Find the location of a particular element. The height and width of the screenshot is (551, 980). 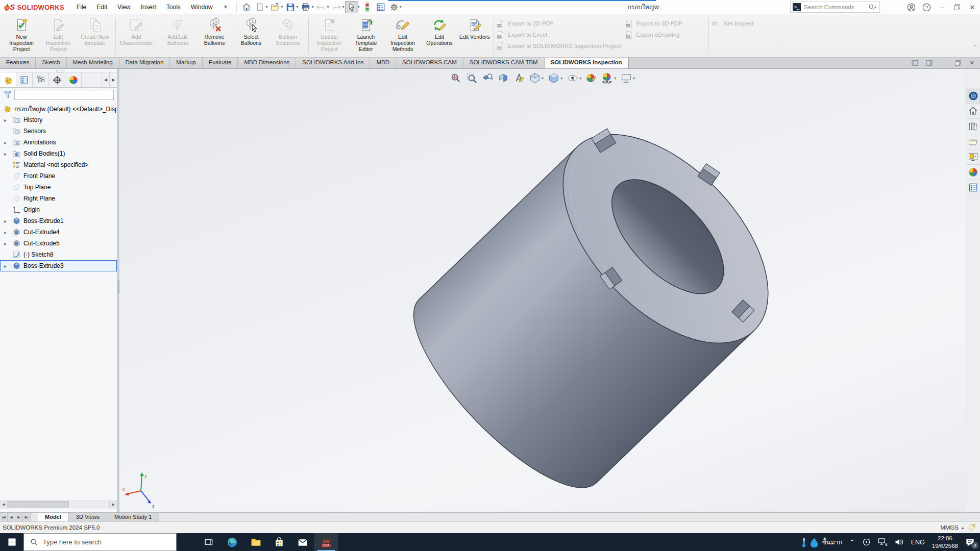

next-tab-icon: ▶ is located at coordinates (19, 517).